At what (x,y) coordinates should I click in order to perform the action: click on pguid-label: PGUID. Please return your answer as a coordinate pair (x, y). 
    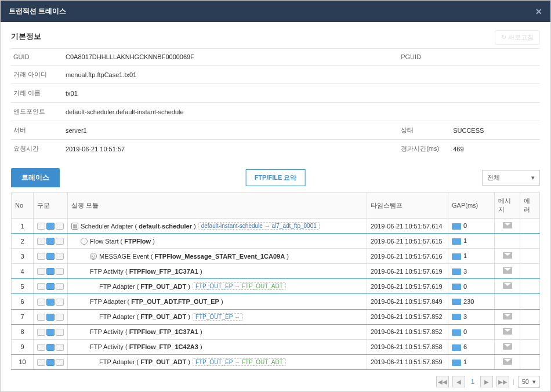
    Looking at the image, I should click on (425, 57).